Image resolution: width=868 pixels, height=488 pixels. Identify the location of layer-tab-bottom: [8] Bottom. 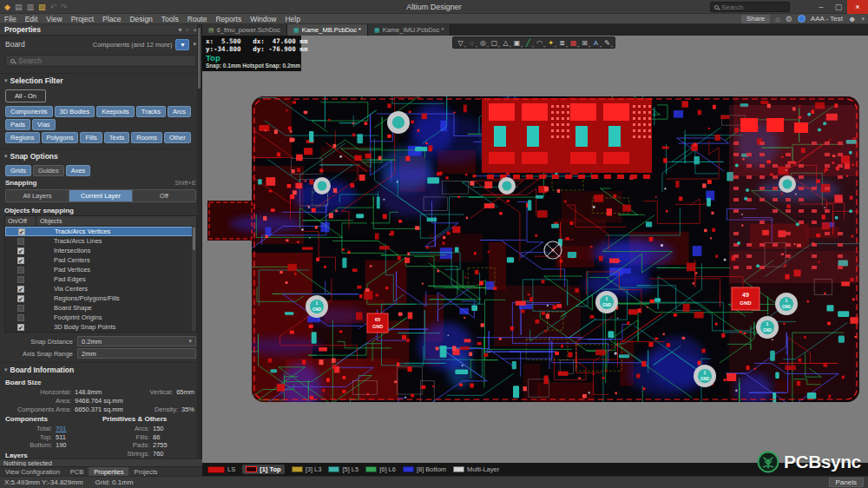
(424, 469).